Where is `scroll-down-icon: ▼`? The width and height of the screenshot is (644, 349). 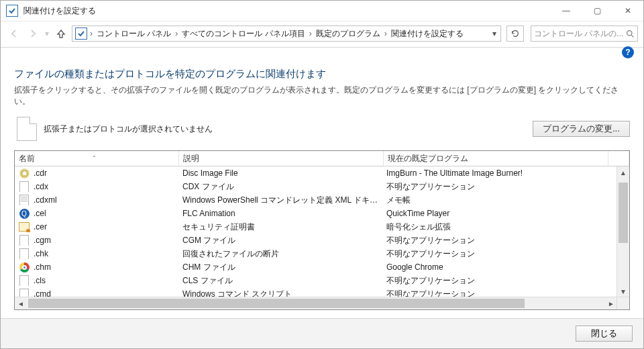 scroll-down-icon: ▼ is located at coordinates (623, 291).